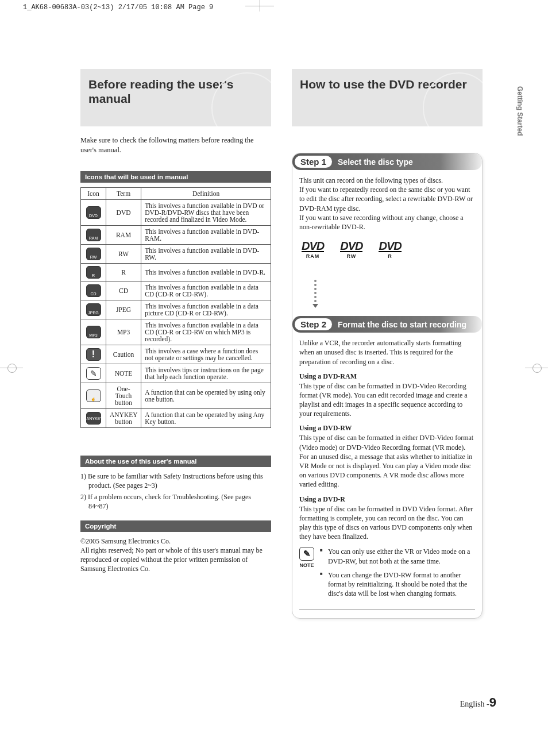 The width and height of the screenshot is (548, 756). I want to click on note-aside: ✎ NOTE, so click(307, 574).